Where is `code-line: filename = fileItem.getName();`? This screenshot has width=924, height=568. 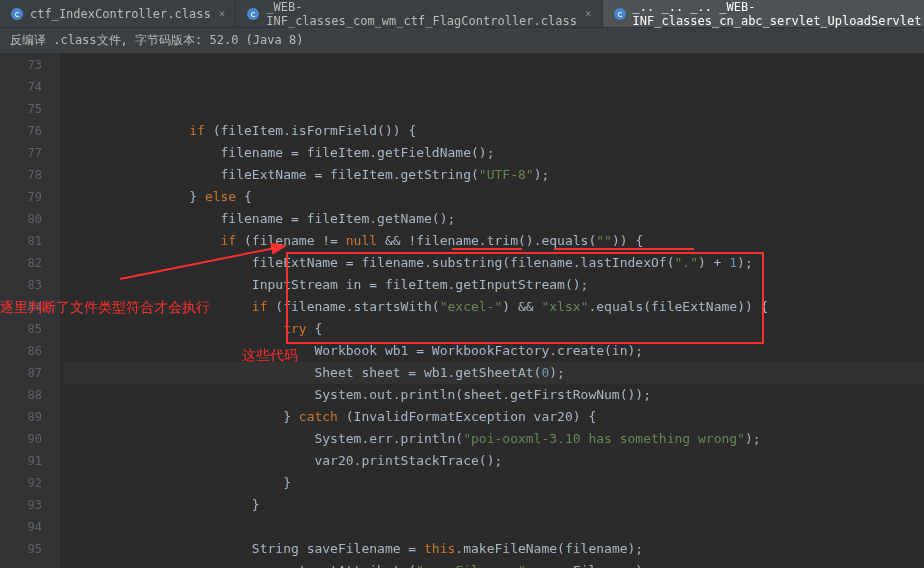
code-line: filename = fileItem.getName(); is located at coordinates (494, 219).